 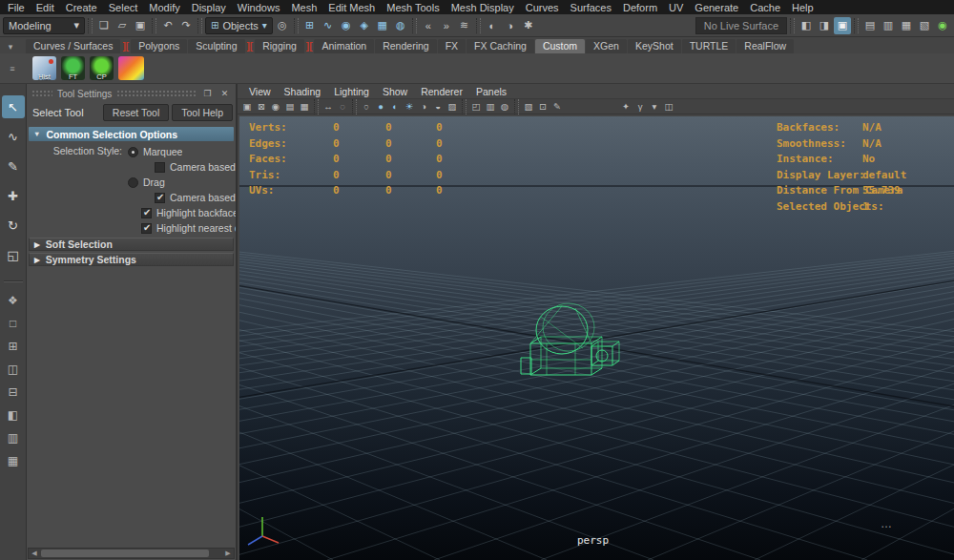 I want to click on shelf-item-hist: Hist, so click(x=44, y=69).